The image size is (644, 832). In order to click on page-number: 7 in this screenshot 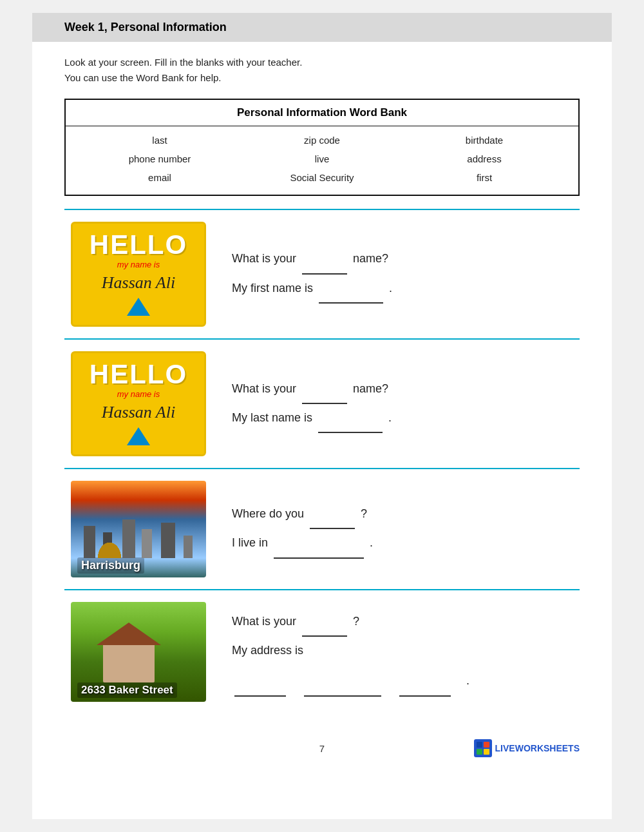, I will do `click(322, 749)`.